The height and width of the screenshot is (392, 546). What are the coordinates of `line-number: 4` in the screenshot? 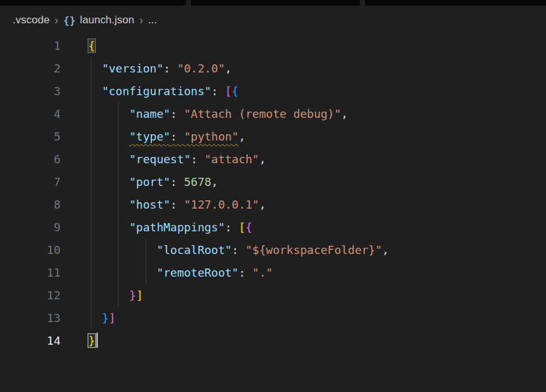 It's located at (30, 114).